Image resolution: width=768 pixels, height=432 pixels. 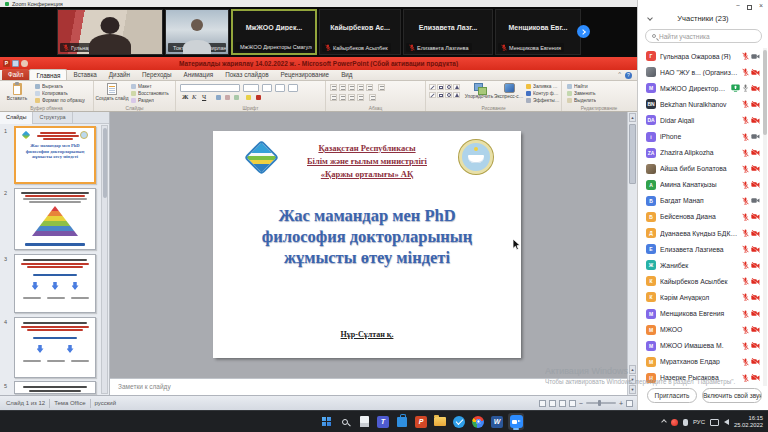 What do you see at coordinates (440, 87) in the screenshot?
I see `shape-rect-icon` at bounding box center [440, 87].